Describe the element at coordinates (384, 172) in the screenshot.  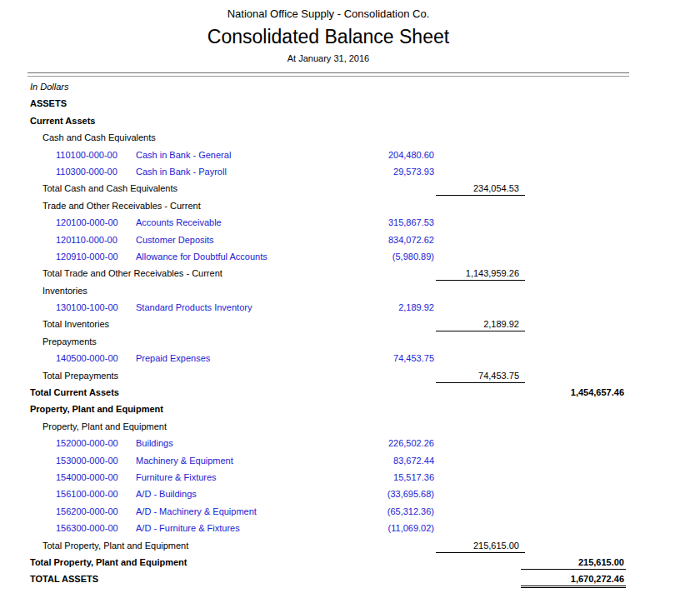
I see `account-amount-link: 29,573.93` at that location.